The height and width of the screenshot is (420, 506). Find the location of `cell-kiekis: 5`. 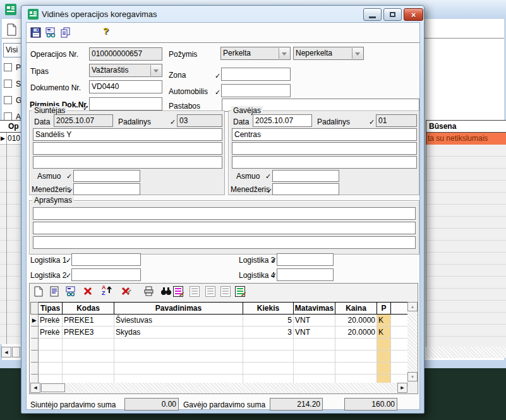

cell-kiekis: 5 is located at coordinates (268, 321).